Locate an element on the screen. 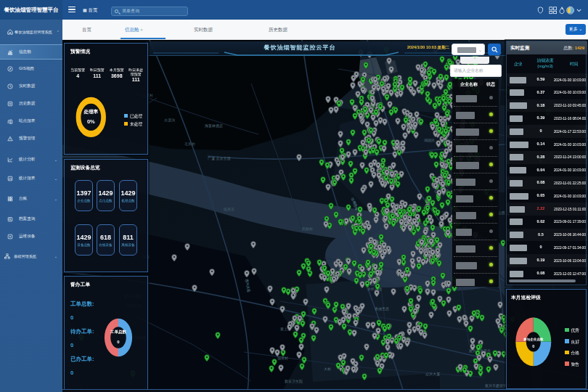  svg-text: 0% is located at coordinates (91, 122).